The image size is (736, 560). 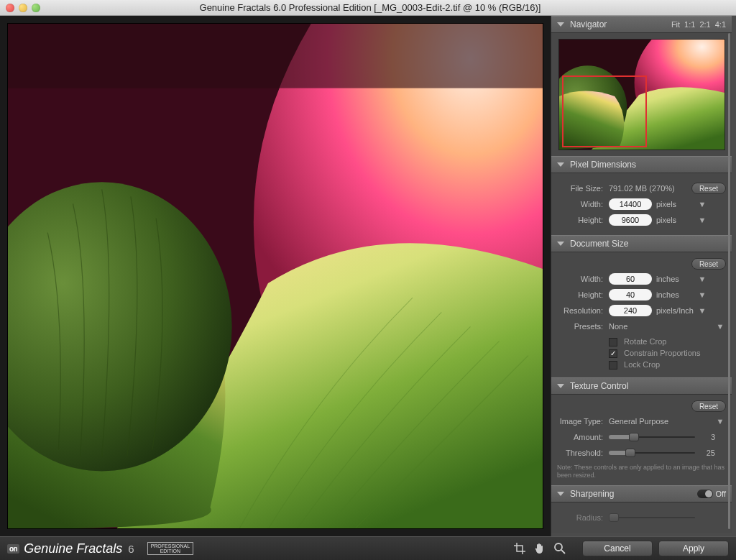 What do you see at coordinates (630, 204) in the screenshot?
I see `pixel-width-input: 14400` at bounding box center [630, 204].